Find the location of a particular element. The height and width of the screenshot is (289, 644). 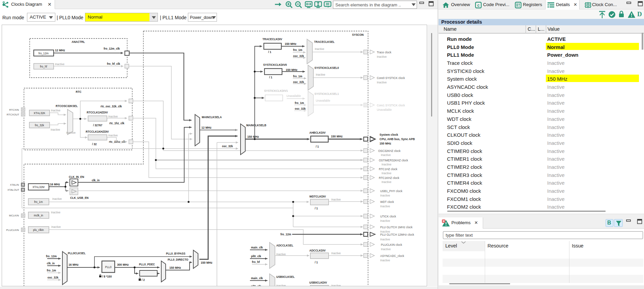

svg-text: MCLKIN is located at coordinates (14, 215).